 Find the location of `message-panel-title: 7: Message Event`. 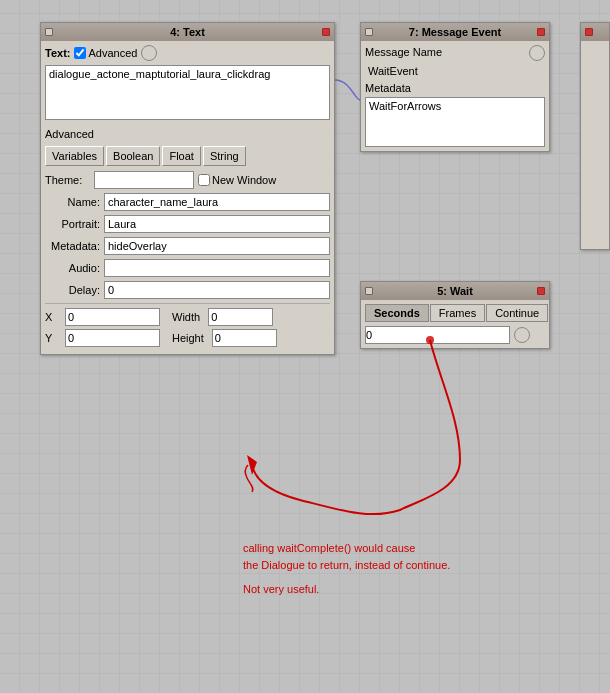

message-panel-title: 7: Message Event is located at coordinates (455, 32).